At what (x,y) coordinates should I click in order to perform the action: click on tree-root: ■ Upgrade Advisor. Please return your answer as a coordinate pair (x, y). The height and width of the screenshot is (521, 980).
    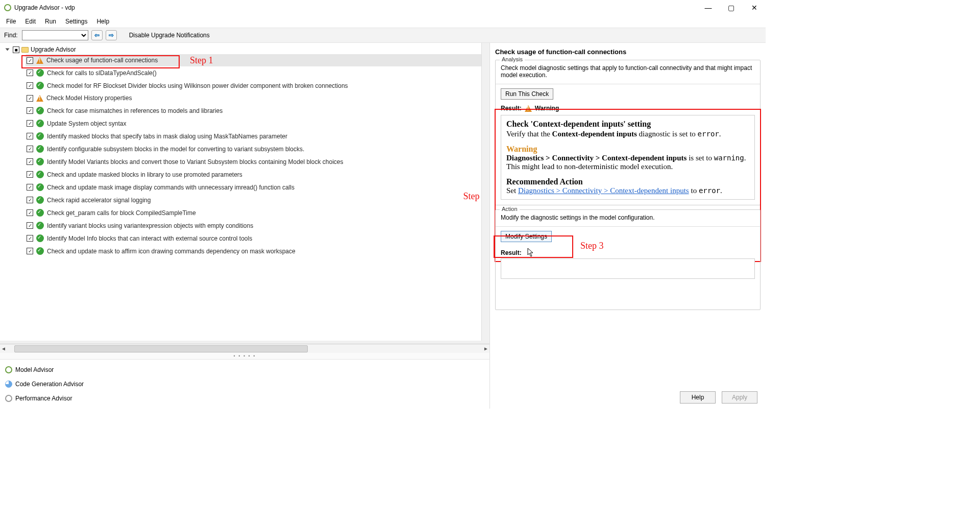
    Looking at the image, I should click on (246, 50).